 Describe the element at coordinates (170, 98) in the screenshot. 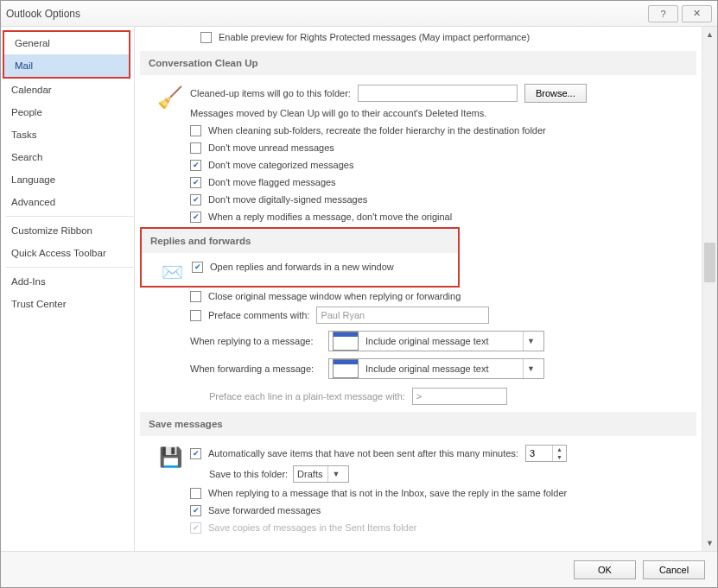

I see `broom-icon: 🧹` at that location.